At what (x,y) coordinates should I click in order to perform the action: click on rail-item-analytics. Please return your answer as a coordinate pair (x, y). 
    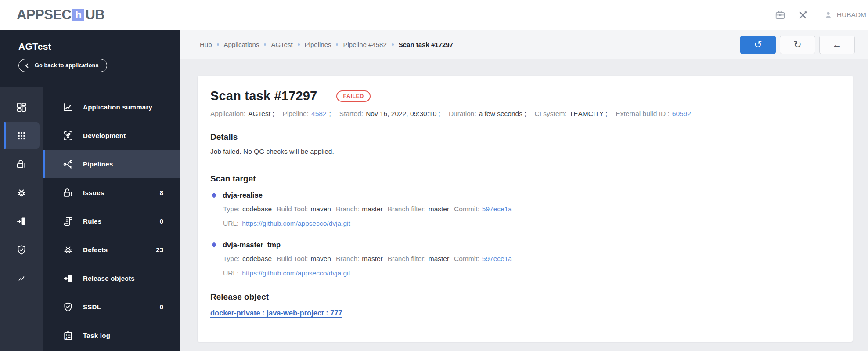
    Looking at the image, I should click on (22, 279).